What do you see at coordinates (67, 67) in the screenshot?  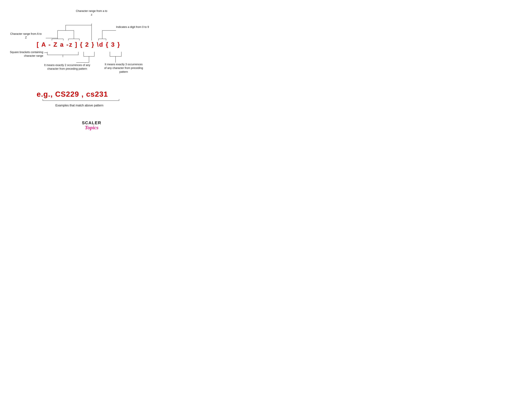 I see `label-exactly2: It means exactly 2 occurrences of any ch…` at bounding box center [67, 67].